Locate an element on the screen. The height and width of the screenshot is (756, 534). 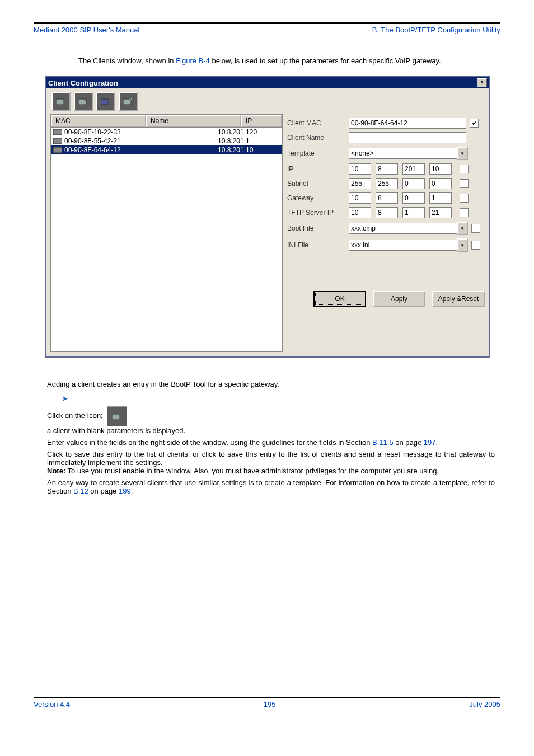
list-item: 00-90-8F-64-64-12 10.8.201.10 is located at coordinates (167, 150).